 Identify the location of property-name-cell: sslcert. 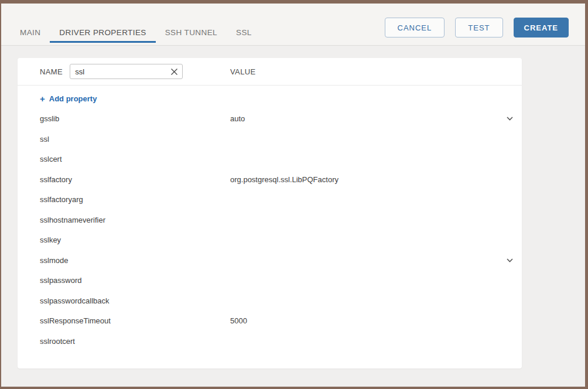
(135, 159).